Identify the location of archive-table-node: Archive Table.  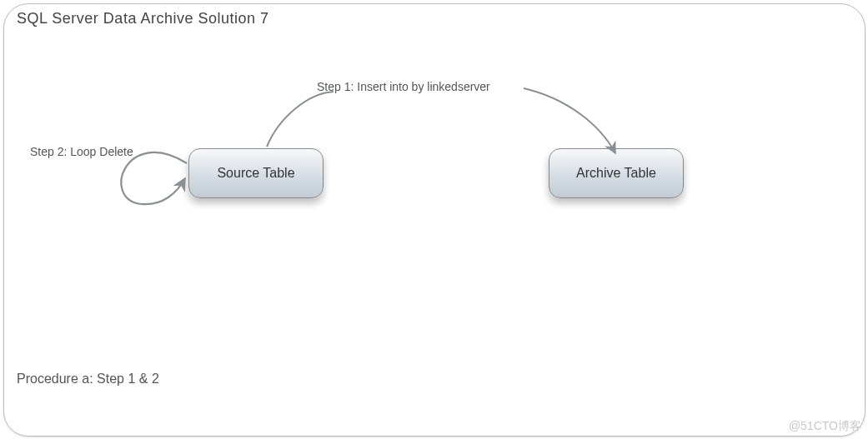
(616, 173).